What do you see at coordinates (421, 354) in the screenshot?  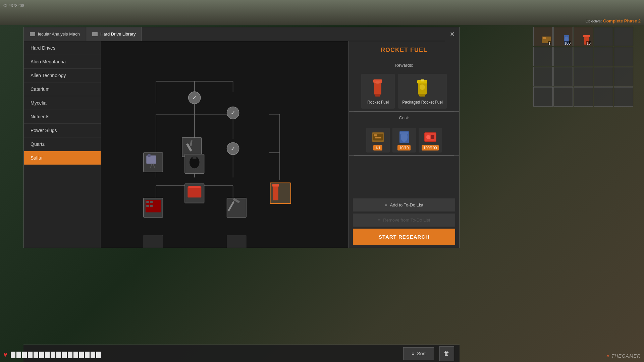 I see `sort-label: Sort` at bounding box center [421, 354].